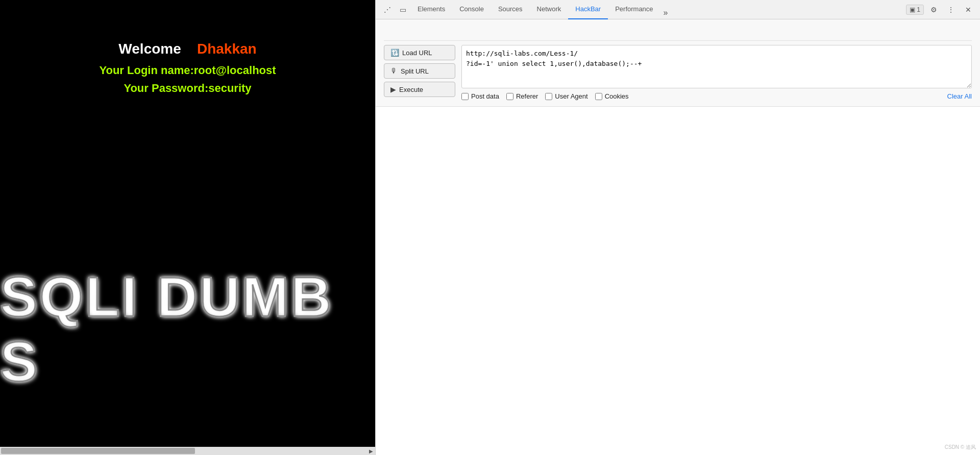 This screenshot has width=980, height=455. What do you see at coordinates (678, 33) in the screenshot?
I see `hackbar-top-bar` at bounding box center [678, 33].